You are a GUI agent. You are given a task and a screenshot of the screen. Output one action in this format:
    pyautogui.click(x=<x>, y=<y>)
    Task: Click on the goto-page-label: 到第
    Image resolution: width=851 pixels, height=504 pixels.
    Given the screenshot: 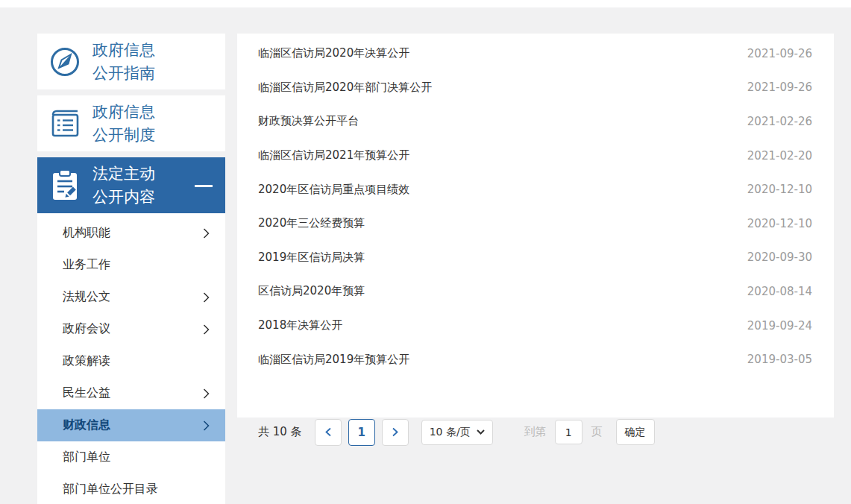 What is the action you would take?
    pyautogui.click(x=536, y=432)
    